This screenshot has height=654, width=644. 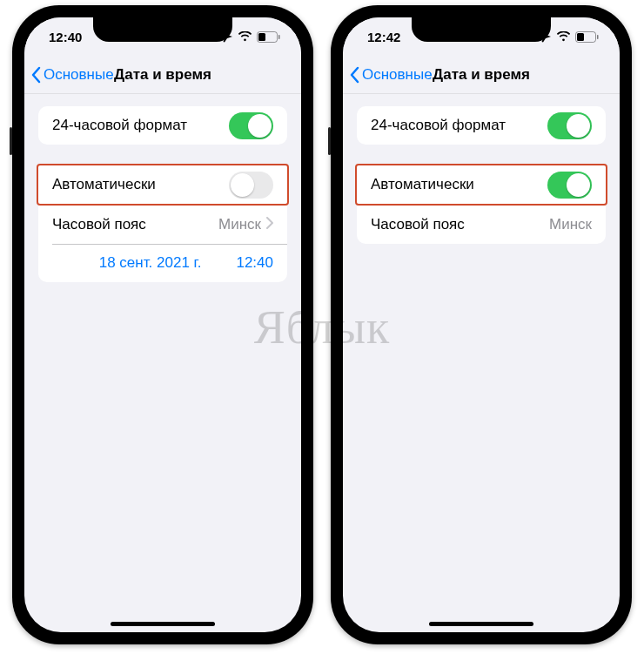 What do you see at coordinates (163, 263) in the screenshot?
I see `datetime-row: 18 сент. 2021 г.12:40` at bounding box center [163, 263].